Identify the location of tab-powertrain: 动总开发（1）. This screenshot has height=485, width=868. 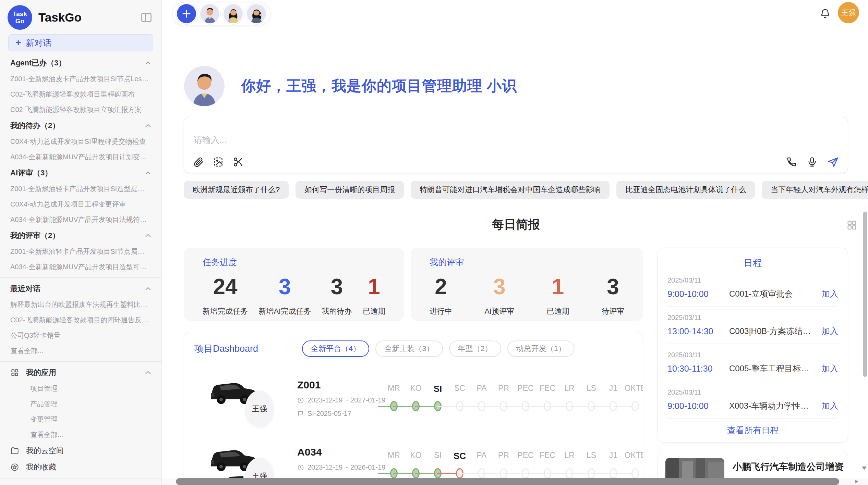
(541, 349).